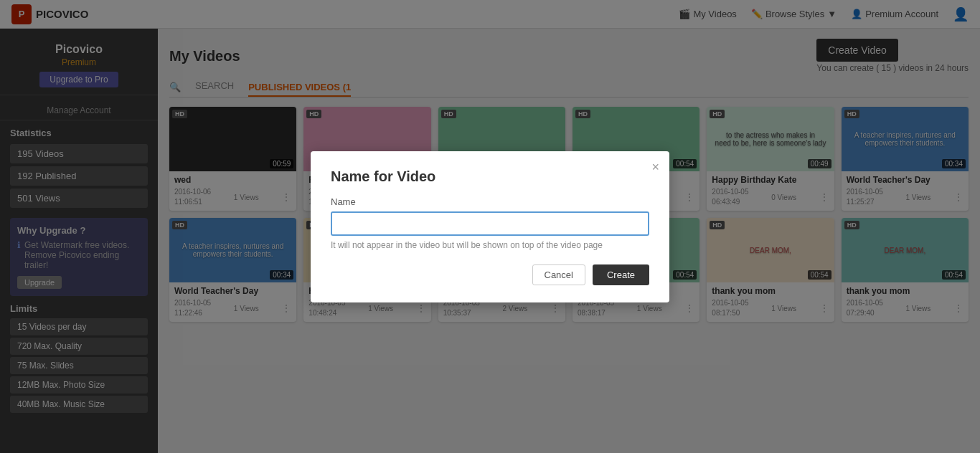  What do you see at coordinates (656, 168) in the screenshot?
I see `modal-close-button: ×` at bounding box center [656, 168].